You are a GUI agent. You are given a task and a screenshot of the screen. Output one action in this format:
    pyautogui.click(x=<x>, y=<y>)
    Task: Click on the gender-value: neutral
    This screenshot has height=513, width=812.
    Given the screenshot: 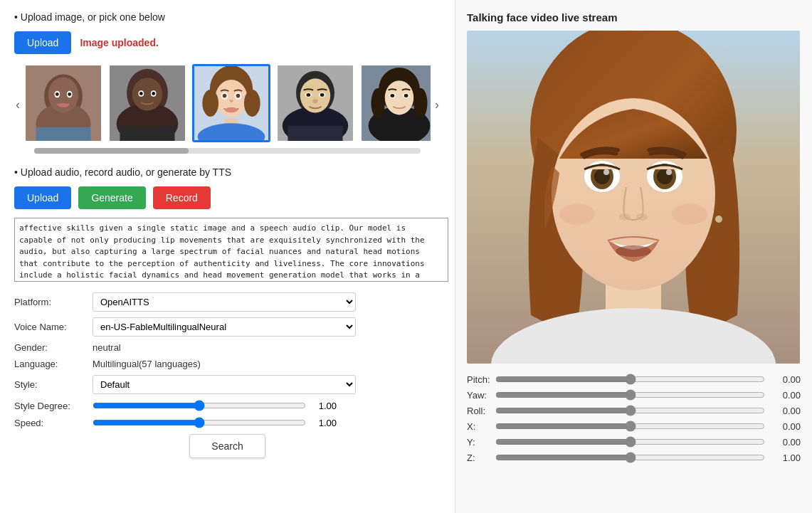 What is the action you would take?
    pyautogui.click(x=266, y=347)
    